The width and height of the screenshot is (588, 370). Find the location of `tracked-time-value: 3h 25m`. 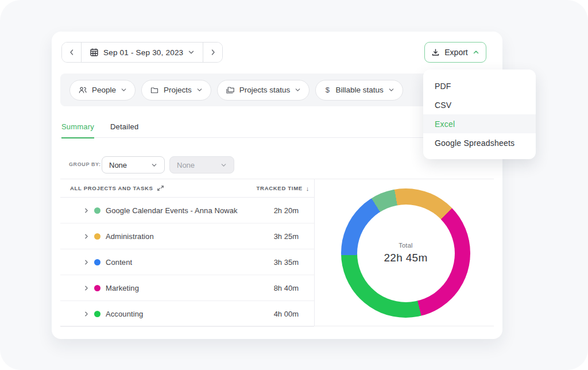

tracked-time-value: 3h 25m is located at coordinates (286, 237).